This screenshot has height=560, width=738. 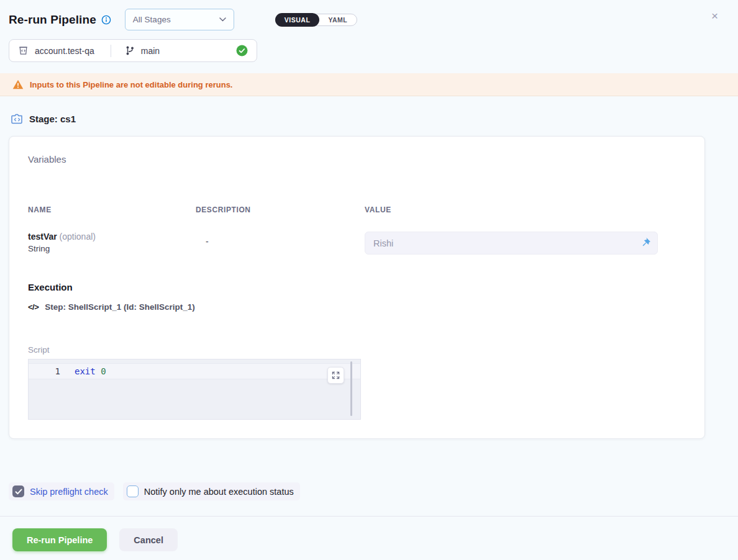 I want to click on repo-branch-selector: account.test-qa main, so click(x=133, y=51).